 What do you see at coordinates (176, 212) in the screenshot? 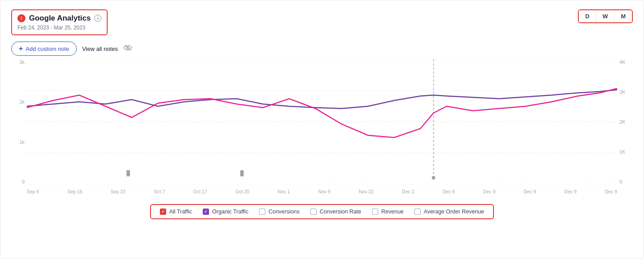
I see `legend-all-traffic: ✓ All Traffic` at bounding box center [176, 212].